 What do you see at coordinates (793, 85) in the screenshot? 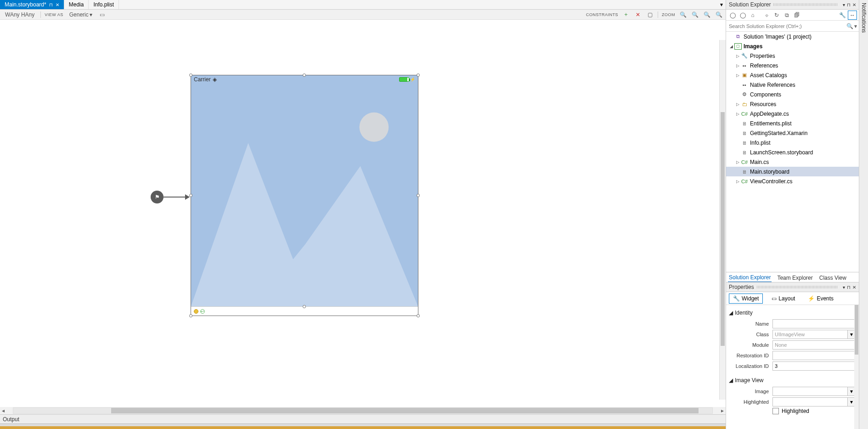
I see `tree-node: ▷▪▪Native References` at bounding box center [793, 85].